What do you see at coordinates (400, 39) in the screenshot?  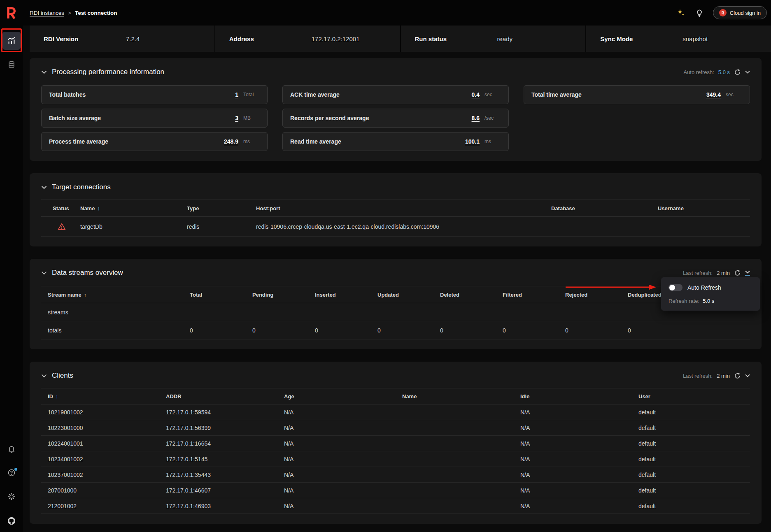 I see `instance-info-bar: RDI Version 7.2.4 Address 172.17.0.2:120…` at bounding box center [400, 39].